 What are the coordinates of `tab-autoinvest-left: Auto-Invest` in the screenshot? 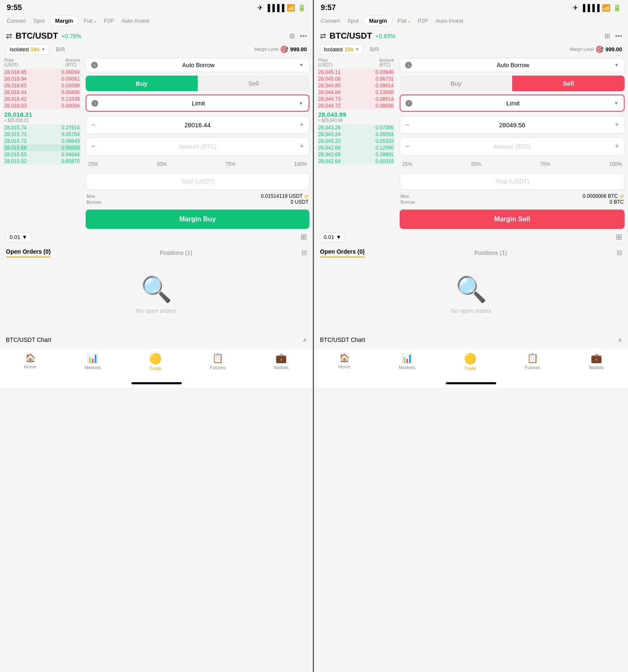 It's located at (136, 21).